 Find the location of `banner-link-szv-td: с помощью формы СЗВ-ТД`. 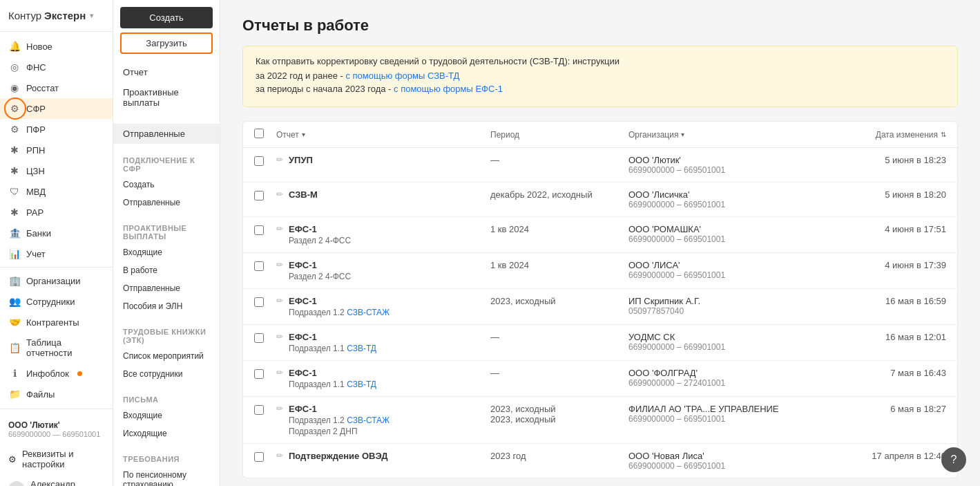

banner-link-szv-td: с помощью формы СЗВ-ТД is located at coordinates (402, 76).